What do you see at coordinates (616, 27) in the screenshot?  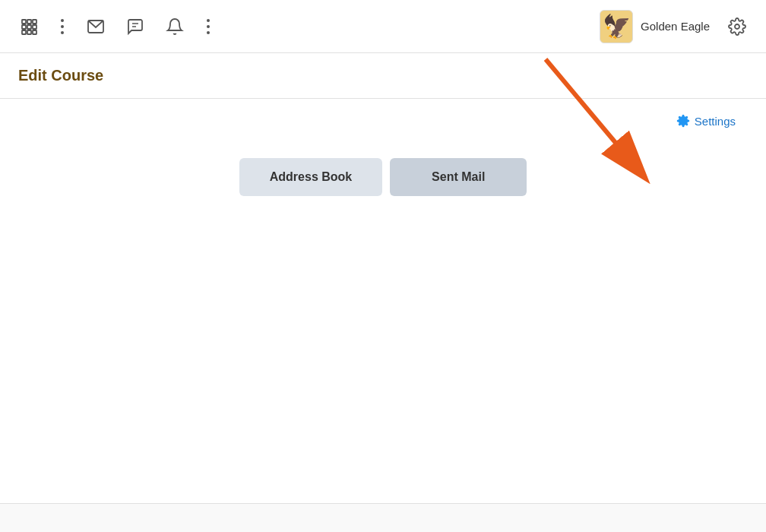 I see `avatar: 🦅` at bounding box center [616, 27].